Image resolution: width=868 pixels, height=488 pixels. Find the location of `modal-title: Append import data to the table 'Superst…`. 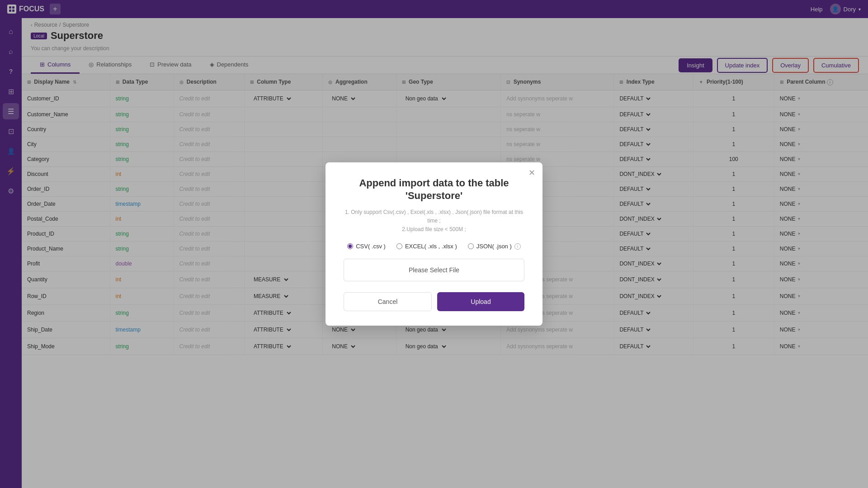

modal-title: Append import data to the table 'Superst… is located at coordinates (434, 190).